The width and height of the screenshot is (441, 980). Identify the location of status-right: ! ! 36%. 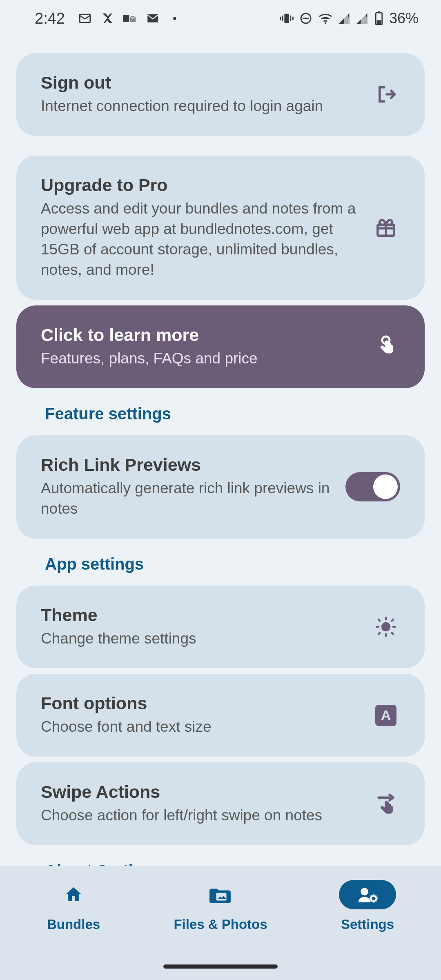
(349, 18).